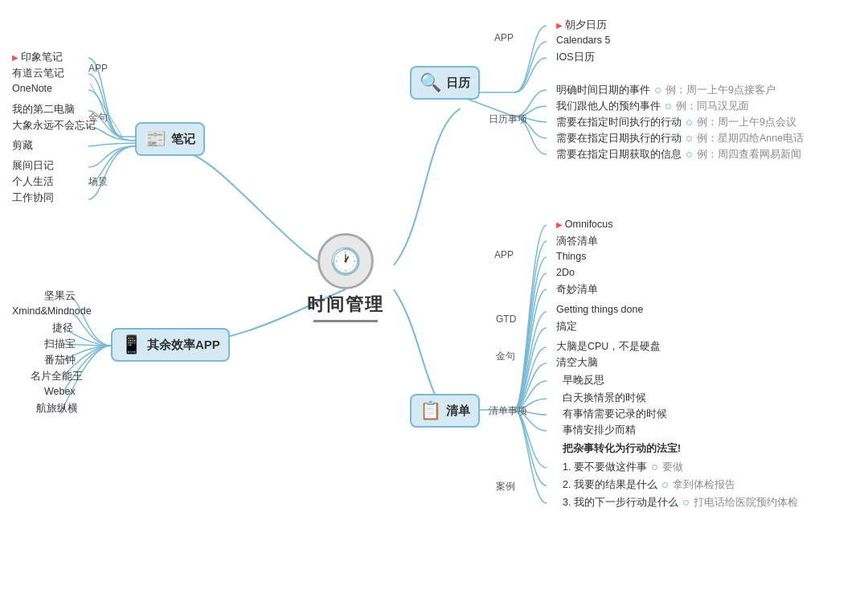 Image resolution: width=868 pixels, height=602 pixels. What do you see at coordinates (690, 154) in the screenshot?
I see `circle5` at bounding box center [690, 154].